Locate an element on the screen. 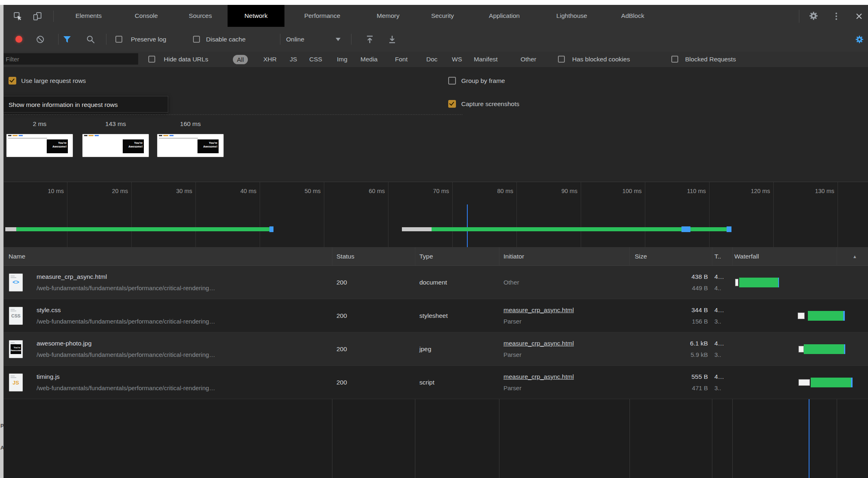  tab-network: Network is located at coordinates (256, 16).